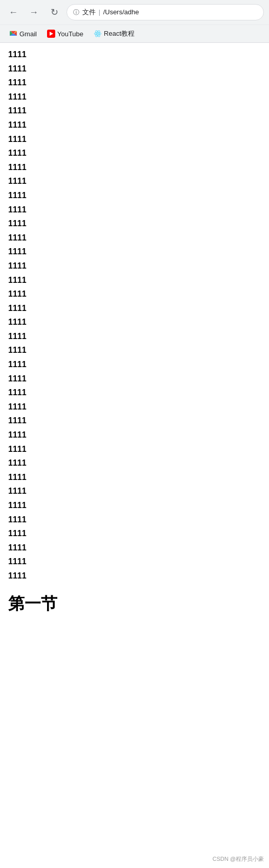  I want to click on bookmark-youtube: YouTube, so click(65, 34).